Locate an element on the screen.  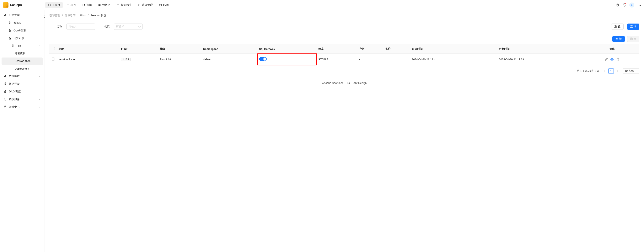
edit-icon is located at coordinates (606, 60).